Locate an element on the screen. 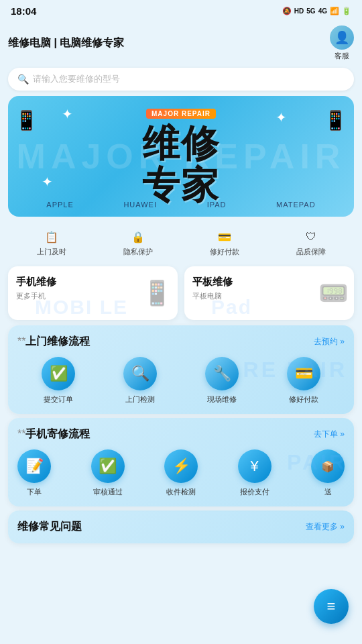 The width and height of the screenshot is (362, 644). step-order: 📝 下单 is located at coordinates (34, 474).